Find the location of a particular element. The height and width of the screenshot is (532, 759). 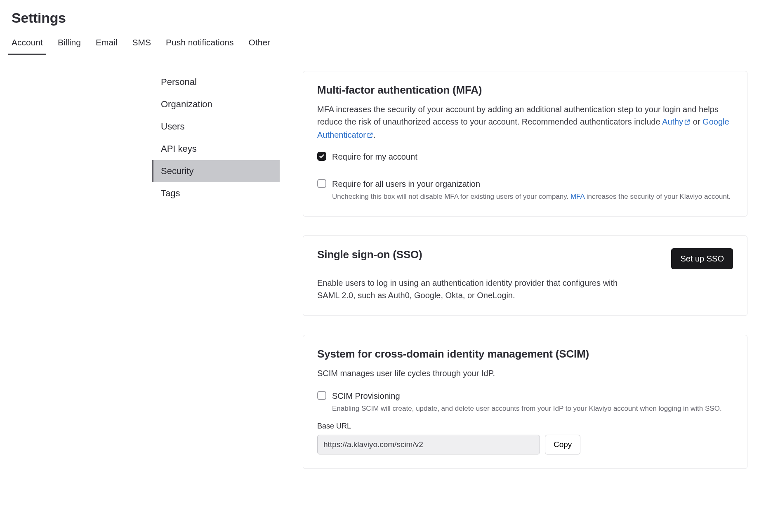

scim-provisioning-label: SCIM Provisioning is located at coordinates (527, 396).